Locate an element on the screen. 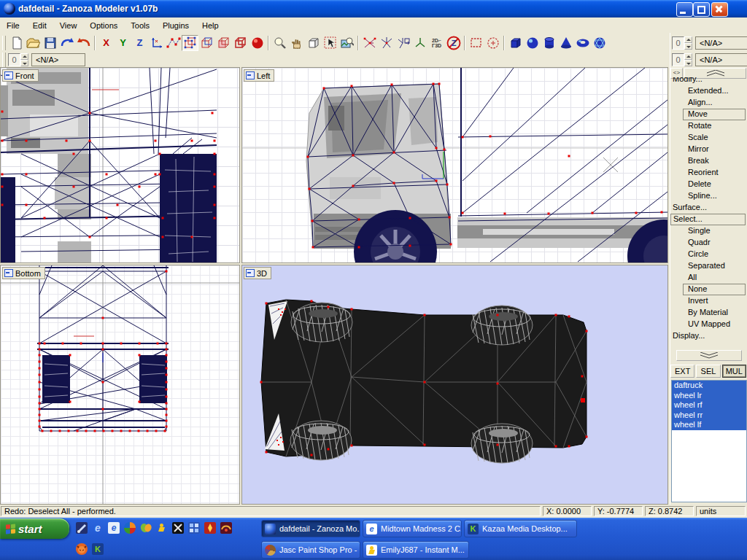 The height and width of the screenshot is (560, 747). command-reorient: Reorient is located at coordinates (709, 173).